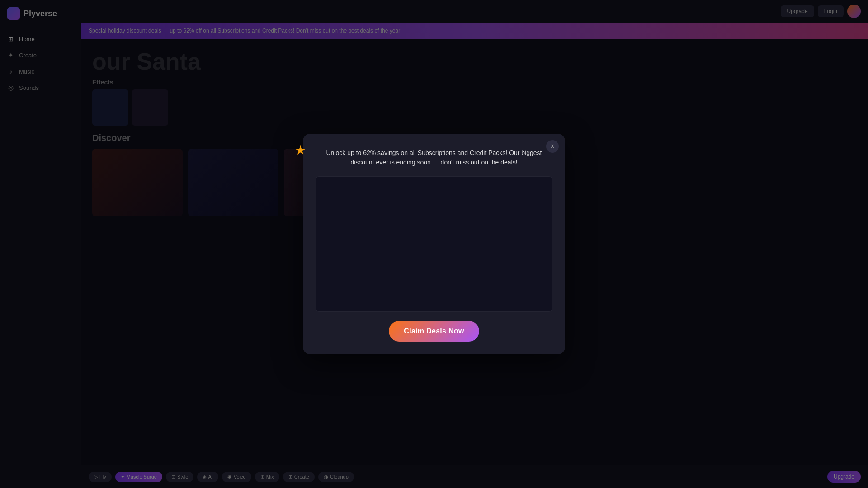 Image resolution: width=868 pixels, height=488 pixels. What do you see at coordinates (300, 150) in the screenshot?
I see `star-accent-icon: ★` at bounding box center [300, 150].